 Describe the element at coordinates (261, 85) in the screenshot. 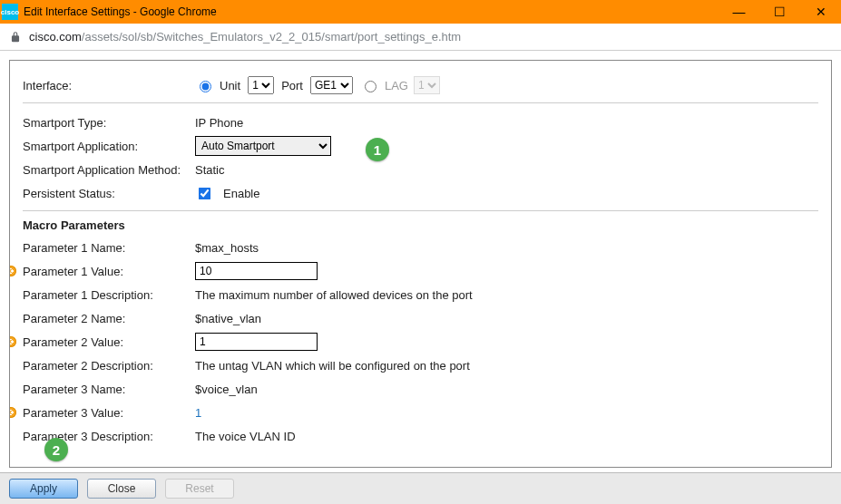

I see `unit-select: 1` at that location.